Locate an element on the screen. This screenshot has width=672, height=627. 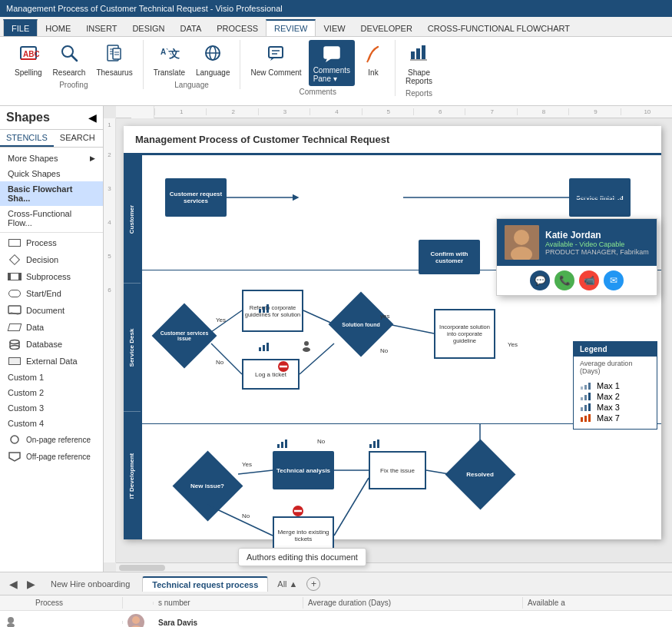
solution-found-shape: Solution found is located at coordinates (361, 324).